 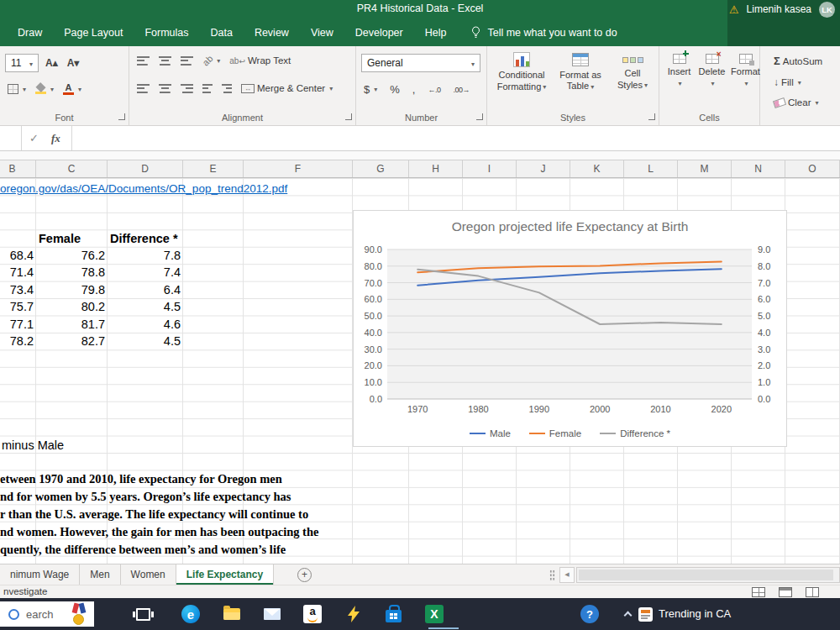 I want to click on increase-decimal-button: ←.0, so click(x=433, y=90).